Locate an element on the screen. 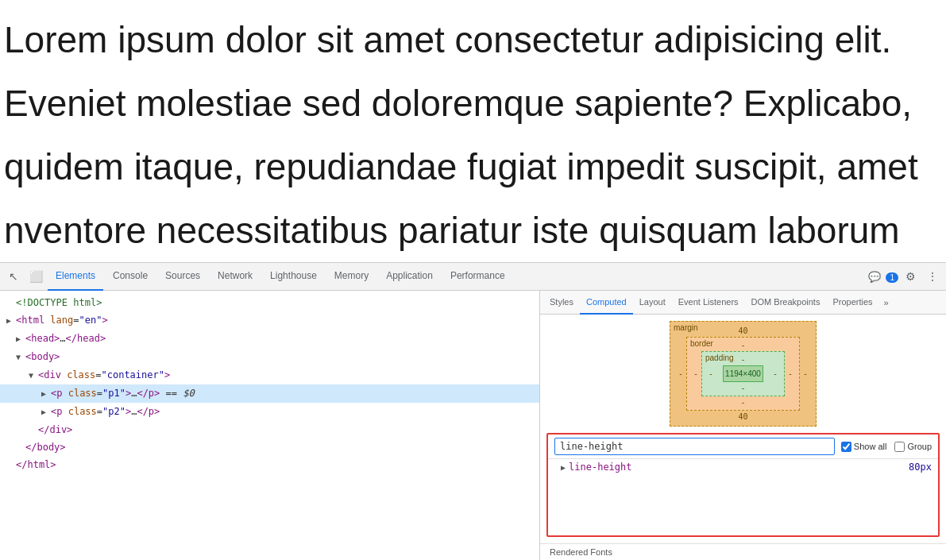 The height and width of the screenshot is (560, 946). computed-property-row: ▶ line-height 80px is located at coordinates (743, 467).